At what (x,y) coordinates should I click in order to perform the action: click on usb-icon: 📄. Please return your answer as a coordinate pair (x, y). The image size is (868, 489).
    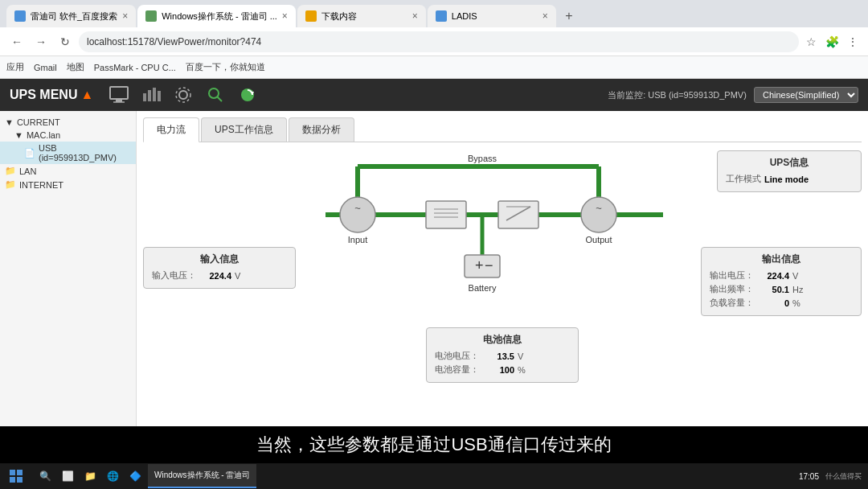
    Looking at the image, I should click on (30, 153).